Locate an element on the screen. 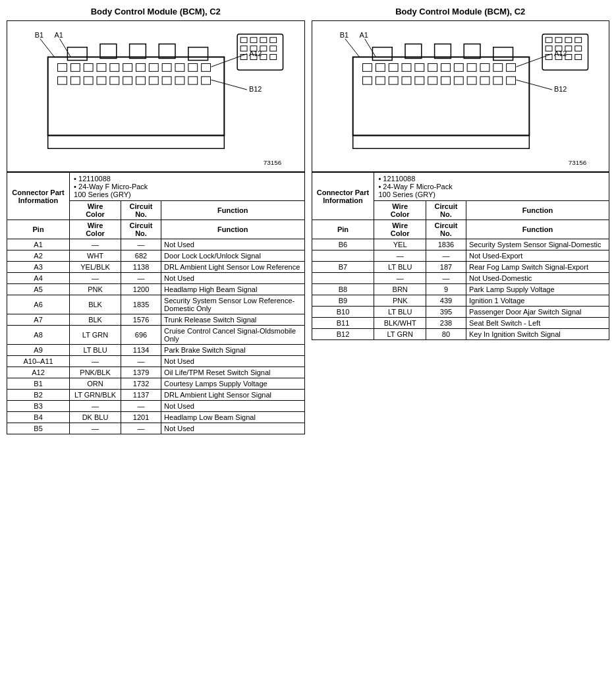 The image size is (616, 675). circuit-cell: 1576 is located at coordinates (141, 320).